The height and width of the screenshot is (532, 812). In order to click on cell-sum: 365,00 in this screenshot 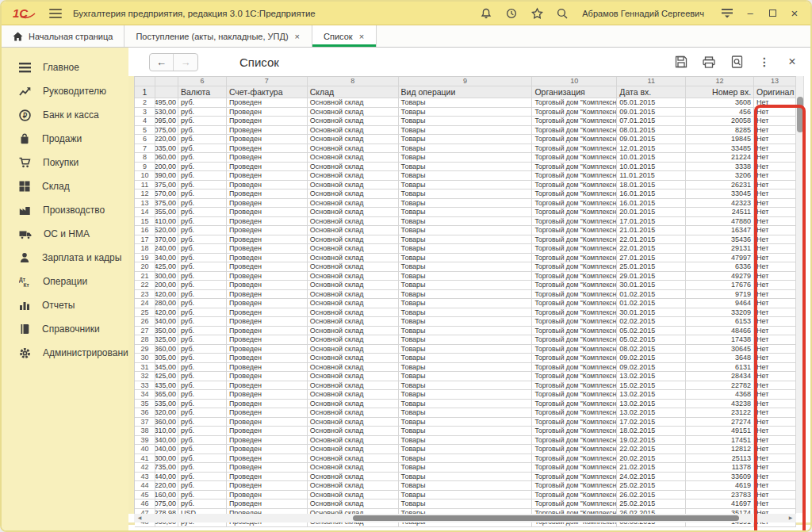, I will do `click(167, 395)`.